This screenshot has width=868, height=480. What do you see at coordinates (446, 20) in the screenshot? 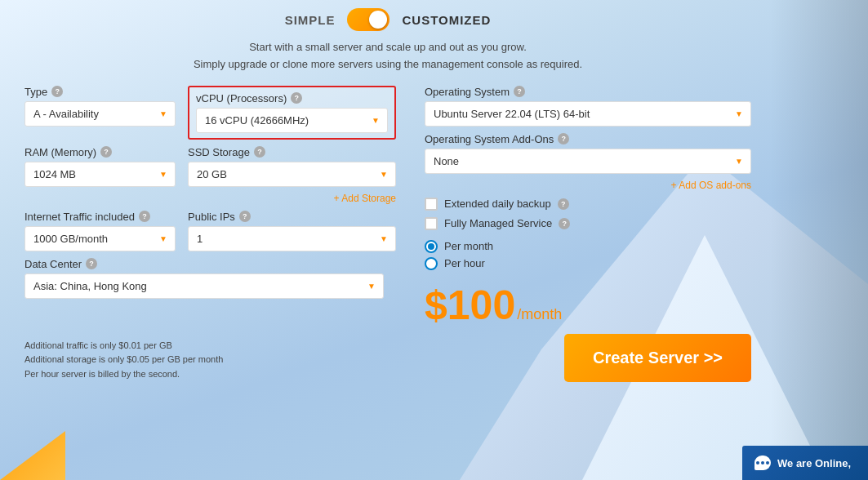
I see `customized-label: CUSTOMIZED` at bounding box center [446, 20].